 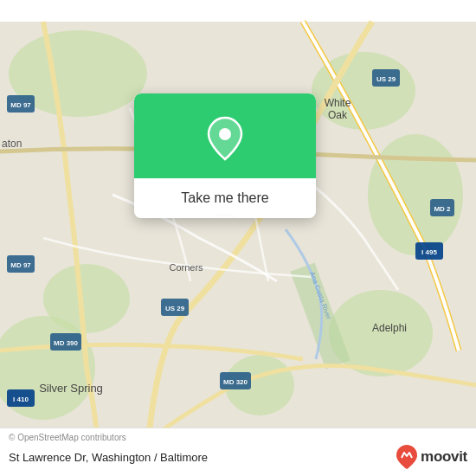 What do you see at coordinates (108, 457) in the screenshot?
I see `address-label: St Lawrence Dr, Washington / Baltimore` at bounding box center [108, 457].